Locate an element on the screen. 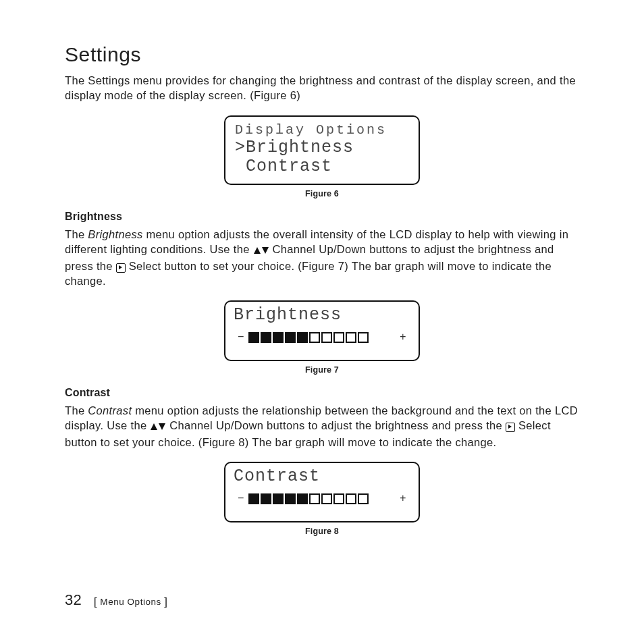  figure-7-caption: Figure 7 is located at coordinates (322, 370).